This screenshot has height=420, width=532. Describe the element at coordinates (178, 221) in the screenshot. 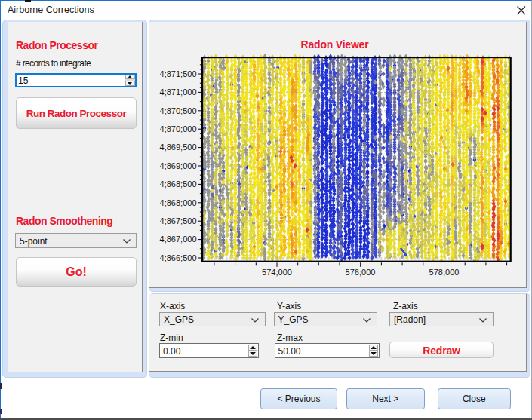

I see `svg-text: 4;867;500` at that location.